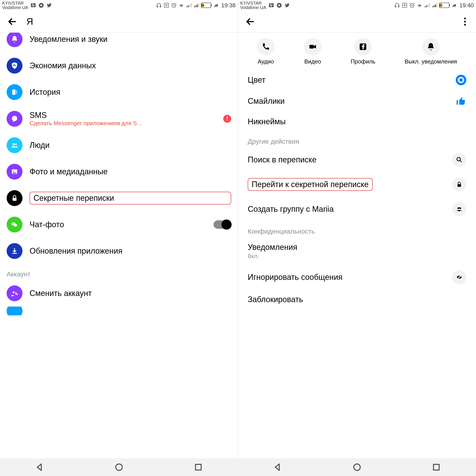  I want to click on action-mute: Выкл. уведомления, so click(431, 51).